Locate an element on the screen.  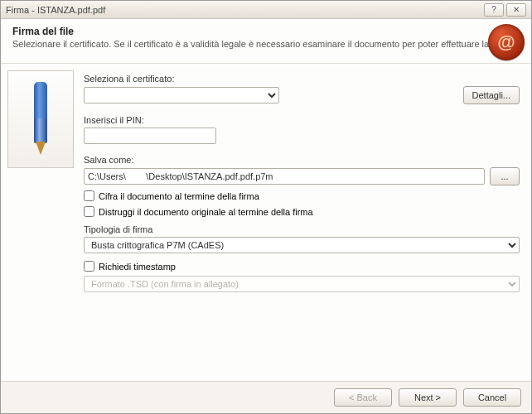
pen-icon is located at coordinates (41, 119).